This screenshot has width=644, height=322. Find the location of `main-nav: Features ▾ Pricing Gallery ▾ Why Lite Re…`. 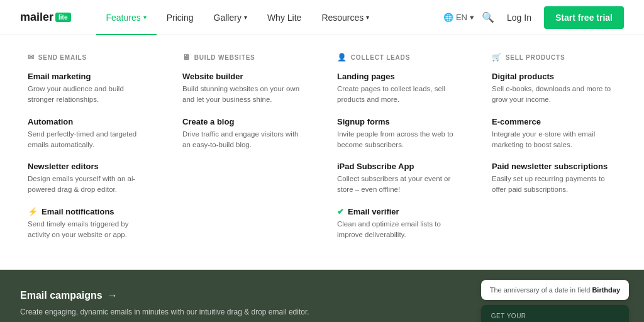

main-nav: Features ▾ Pricing Gallery ▾ Why Lite Re… is located at coordinates (270, 18).